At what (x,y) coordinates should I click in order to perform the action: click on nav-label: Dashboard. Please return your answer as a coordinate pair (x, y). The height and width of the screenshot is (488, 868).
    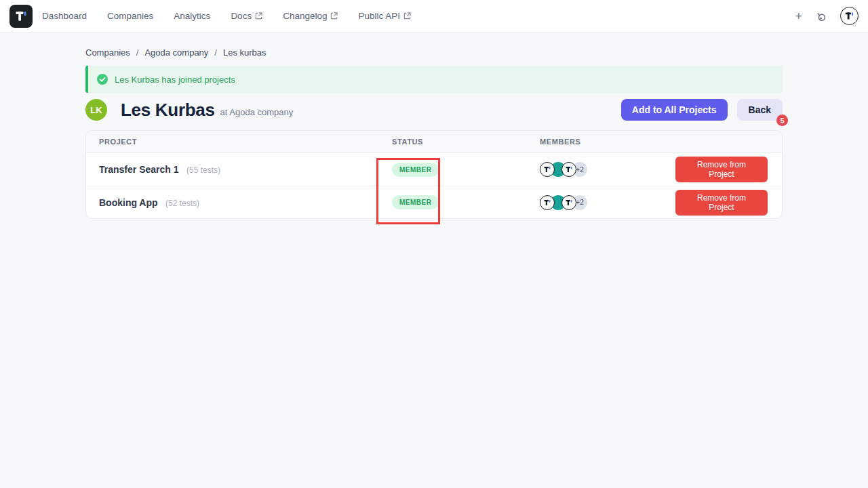
    Looking at the image, I should click on (64, 16).